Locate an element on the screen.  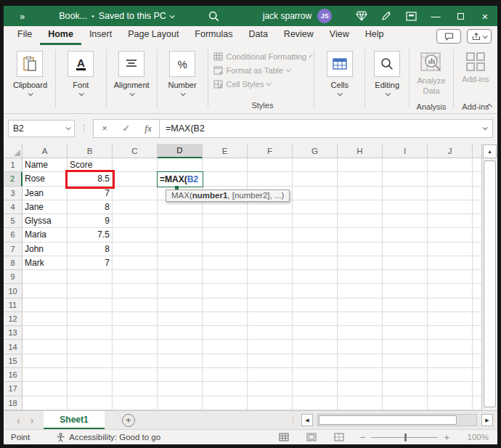
row-header-7: 7 is located at coordinates (13, 250).